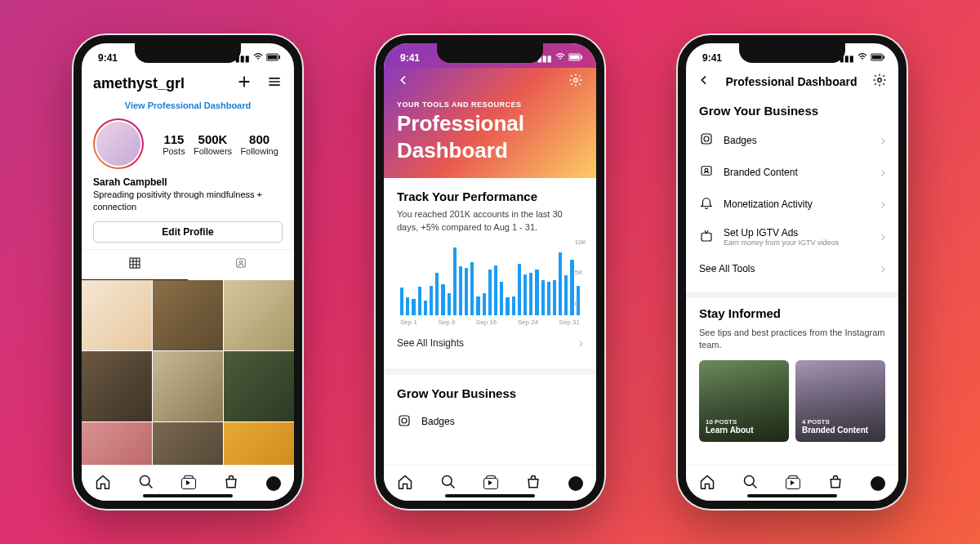  I want to click on divider, so click(490, 372).